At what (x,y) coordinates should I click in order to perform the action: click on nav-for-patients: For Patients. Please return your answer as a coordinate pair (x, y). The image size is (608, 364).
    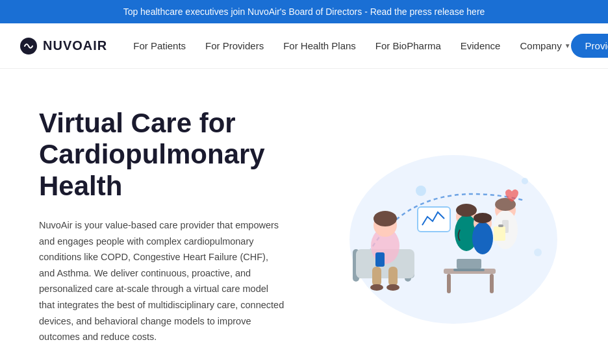
    Looking at the image, I should click on (160, 45).